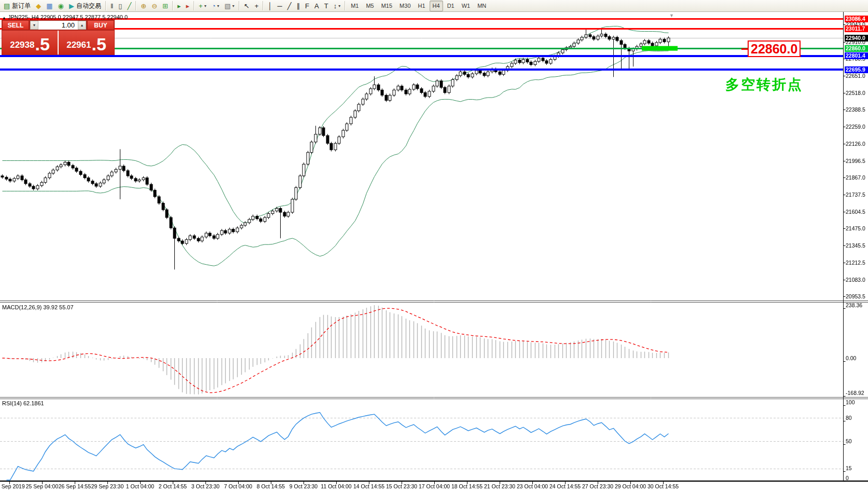 This screenshot has width=868, height=492. Describe the element at coordinates (307, 6) in the screenshot. I see `fibonacci-icon: F` at that location.